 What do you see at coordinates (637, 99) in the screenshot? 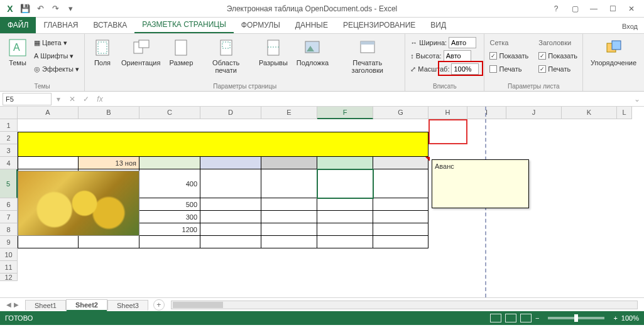
I see `expand-formula-icon: ⌄` at bounding box center [637, 99].